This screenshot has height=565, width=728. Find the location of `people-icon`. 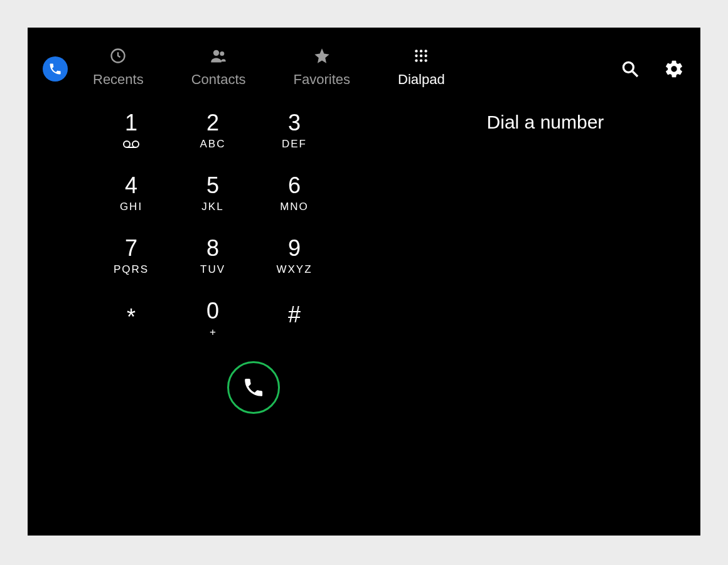

people-icon is located at coordinates (218, 56).